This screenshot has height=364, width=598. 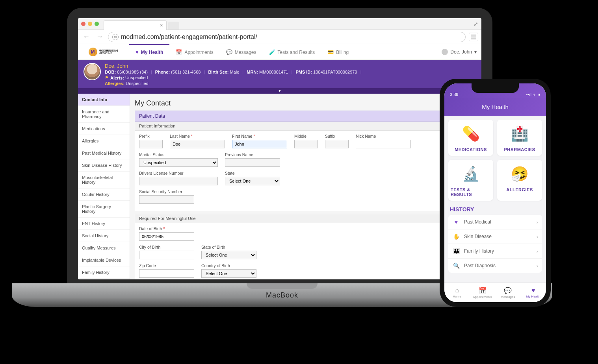 I want to click on minimize-window-icon, so click(x=90, y=24).